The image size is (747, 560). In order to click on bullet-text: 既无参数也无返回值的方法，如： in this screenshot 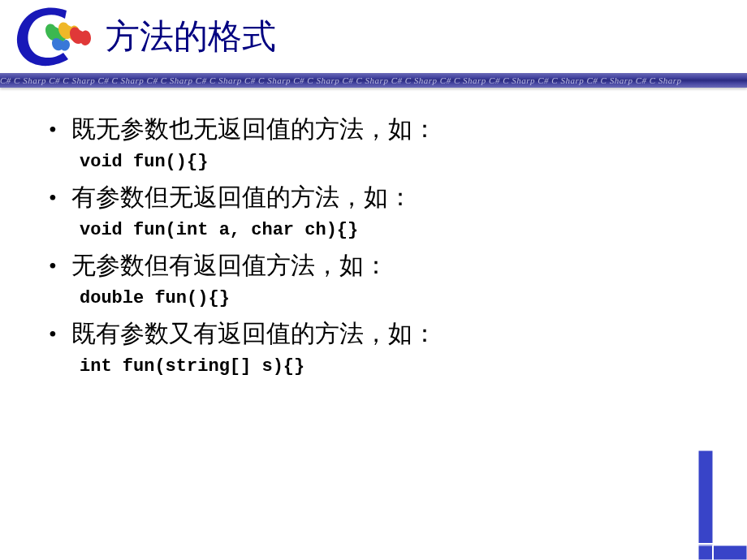, I will do `click(254, 128)`.